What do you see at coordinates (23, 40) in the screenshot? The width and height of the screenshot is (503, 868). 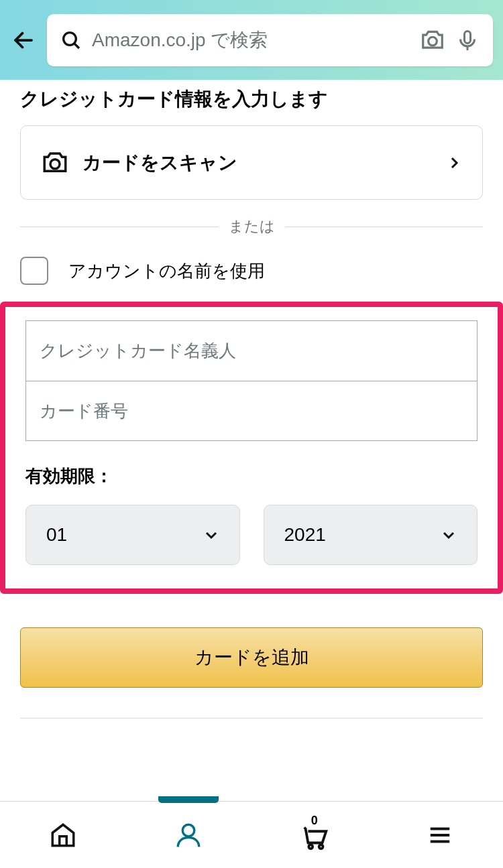 I see `back-button` at bounding box center [23, 40].